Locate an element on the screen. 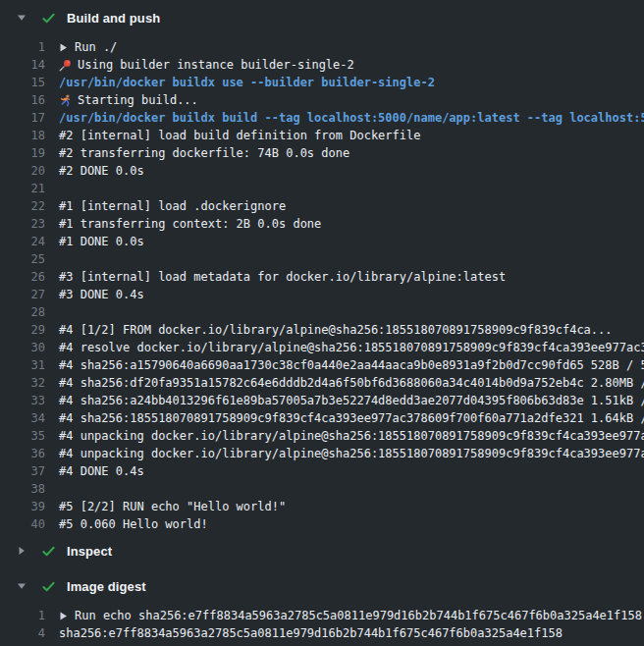 This screenshot has width=644, height=646. log-line: 36#4 unpacking docker.io/library/alpine@… is located at coordinates (322, 454).